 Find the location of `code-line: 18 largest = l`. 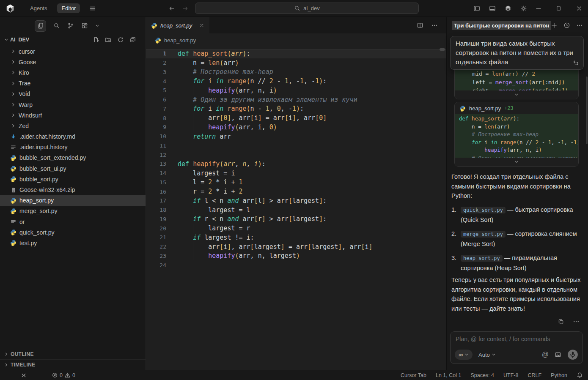

code-line: 18 largest = l is located at coordinates (296, 210).